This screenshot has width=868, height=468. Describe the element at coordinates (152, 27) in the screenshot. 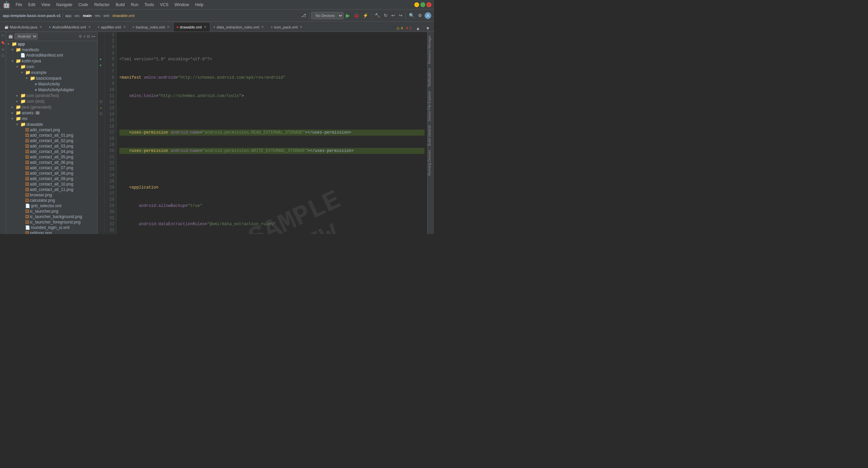

I see `tab-backup: ● backup_rules.xml ✕` at that location.